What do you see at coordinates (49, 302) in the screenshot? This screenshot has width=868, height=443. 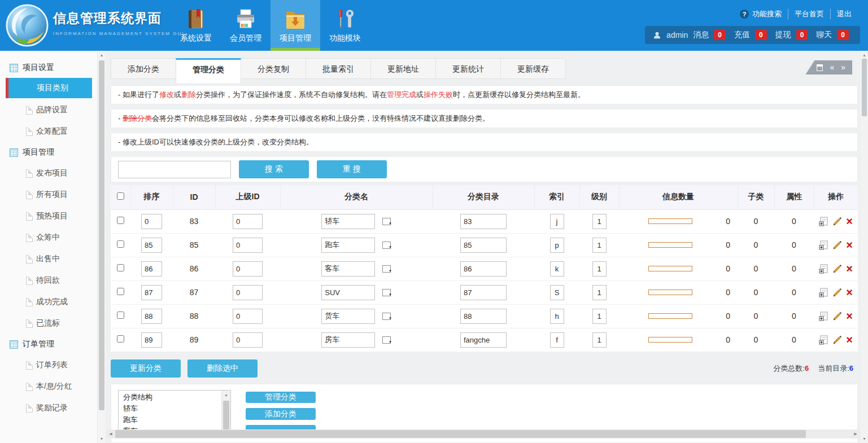 I see `sidebar-item-completed: 成功完成` at bounding box center [49, 302].